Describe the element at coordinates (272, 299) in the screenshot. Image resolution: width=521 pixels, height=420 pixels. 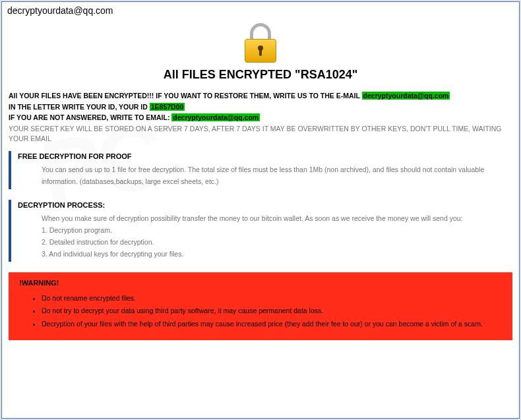
I see `warning-item: Do not rename encrypted files.` at that location.